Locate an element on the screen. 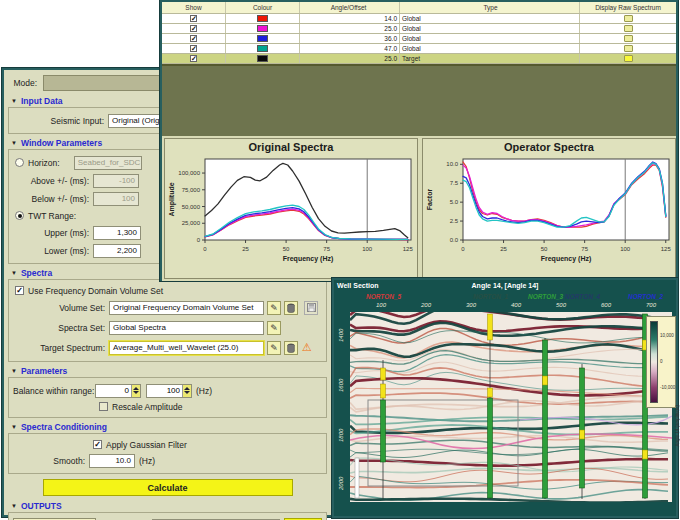 This screenshot has height=520, width=680. warning-icon: ⚠ is located at coordinates (307, 348).